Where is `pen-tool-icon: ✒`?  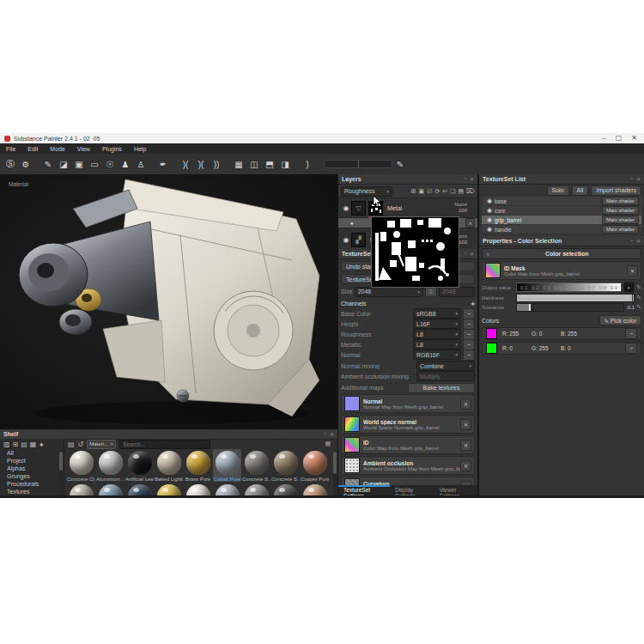 pen-tool-icon: ✒ is located at coordinates (163, 164).